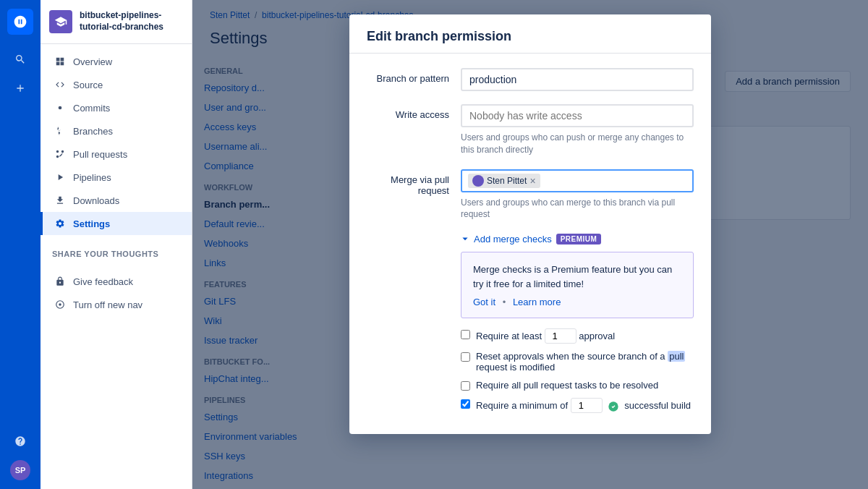  What do you see at coordinates (485, 302) in the screenshot?
I see `got-it-link: Got it` at bounding box center [485, 302].